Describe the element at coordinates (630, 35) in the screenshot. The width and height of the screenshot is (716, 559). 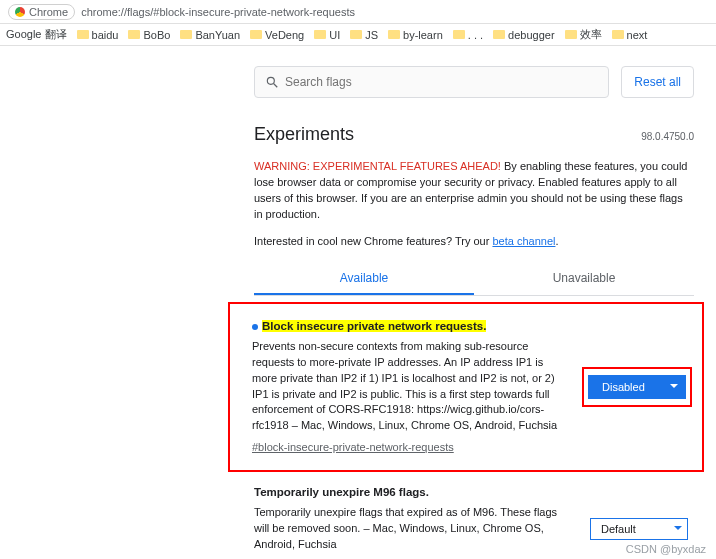
I see `bookmark-item: next` at that location.